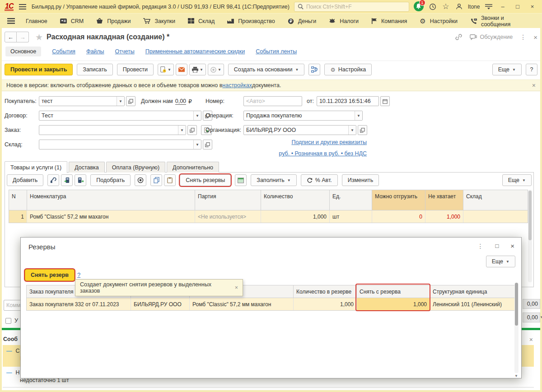 The height and width of the screenshot is (392, 542). Describe the element at coordinates (241, 180) in the screenshot. I see `fill-table-icon` at that location.